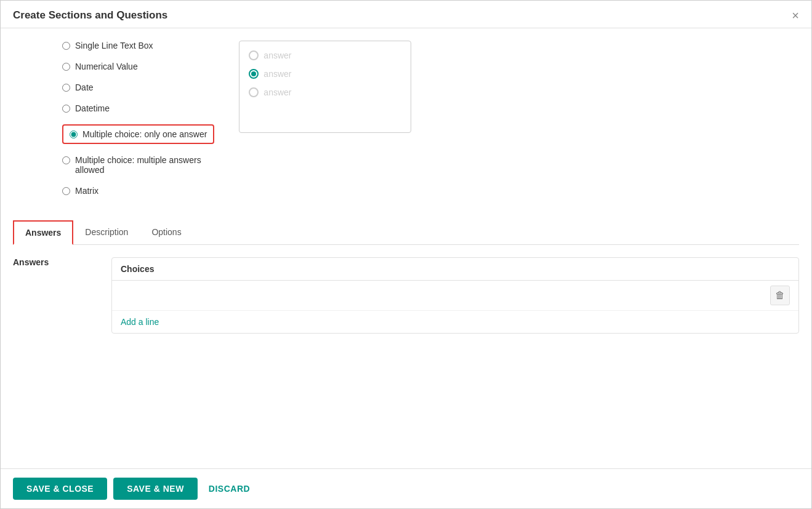 This screenshot has width=812, height=509. Describe the element at coordinates (406, 295) in the screenshot. I see `answers-section: Answers Choices 🗑 Add a line` at that location.